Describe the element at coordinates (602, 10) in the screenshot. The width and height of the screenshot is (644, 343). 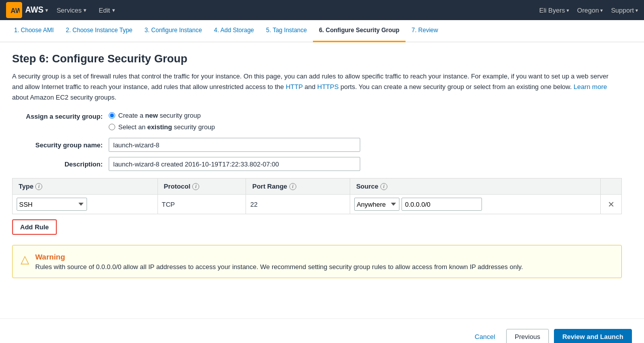
I see `region-caret: ▾` at that location.